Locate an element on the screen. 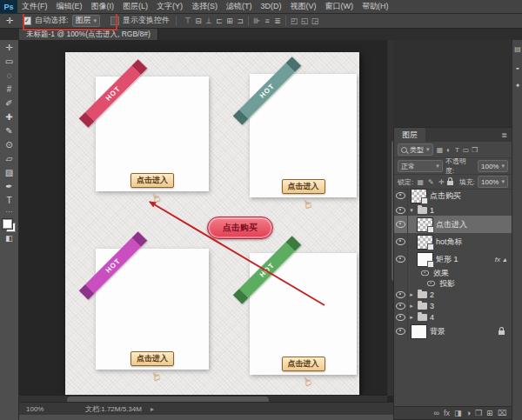 This screenshot has height=420, width=522. align-right-edges-icon: ⊐ is located at coordinates (240, 21).